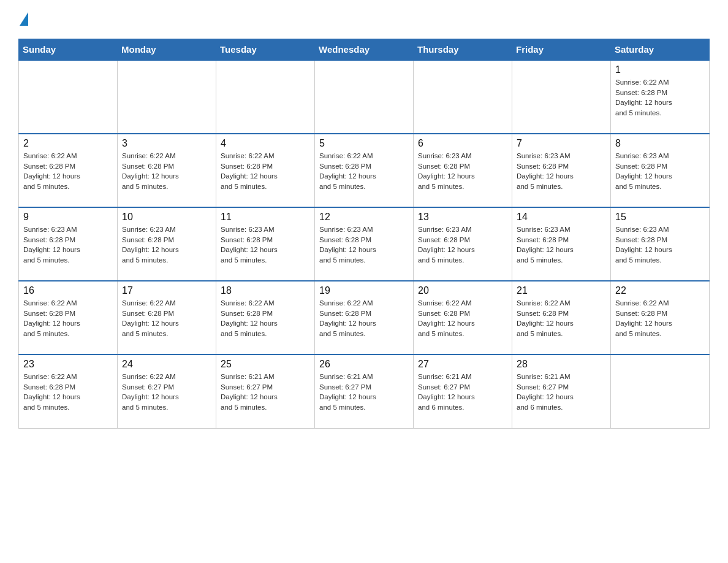 This screenshot has width=728, height=563. What do you see at coordinates (24, 20) in the screenshot?
I see `logo-arrow` at bounding box center [24, 20].